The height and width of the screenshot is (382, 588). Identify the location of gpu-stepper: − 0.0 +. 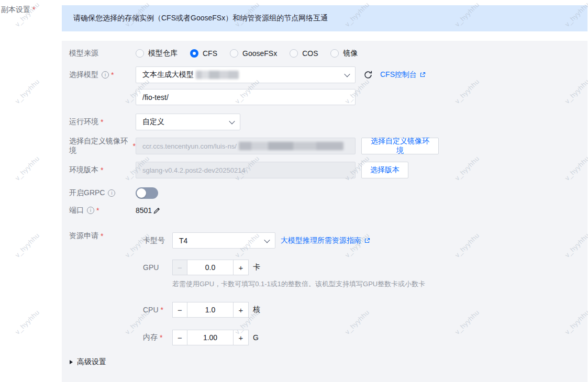
(210, 267).